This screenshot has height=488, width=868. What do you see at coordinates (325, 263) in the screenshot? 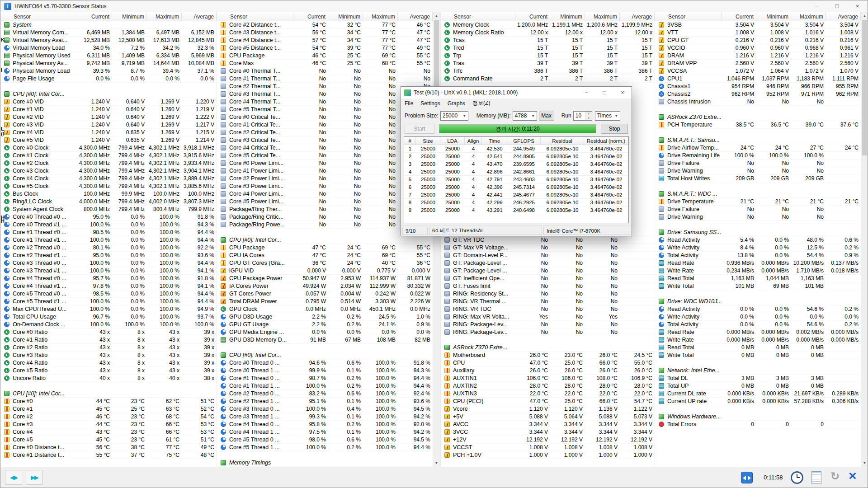
I see `sensor-row: CPU GT Cores (Gra...36 °C24 °C40 °C36 °C` at bounding box center [325, 263].